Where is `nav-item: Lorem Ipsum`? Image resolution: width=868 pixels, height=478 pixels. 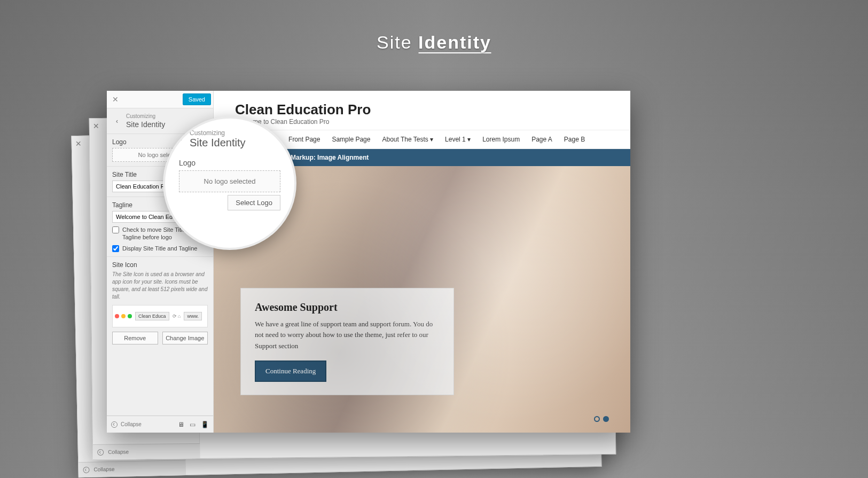
nav-item: Lorem Ipsum is located at coordinates (501, 139).